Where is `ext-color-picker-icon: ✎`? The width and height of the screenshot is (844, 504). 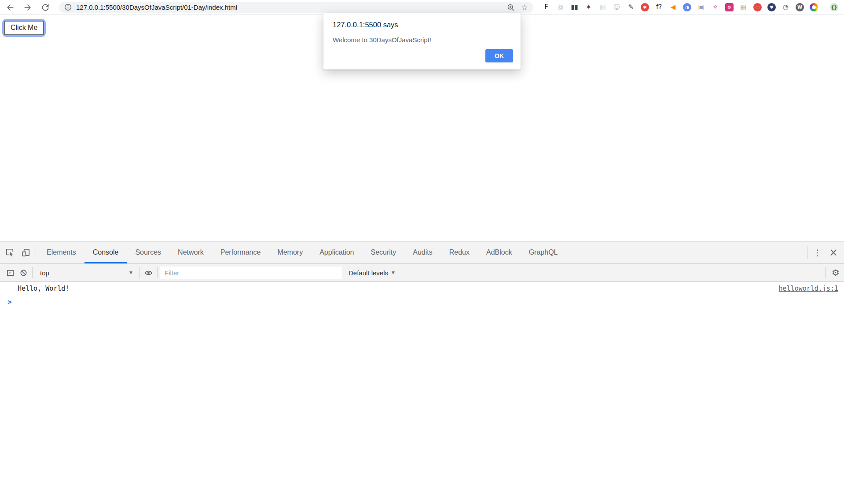
ext-color-picker-icon: ✎ is located at coordinates (631, 7).